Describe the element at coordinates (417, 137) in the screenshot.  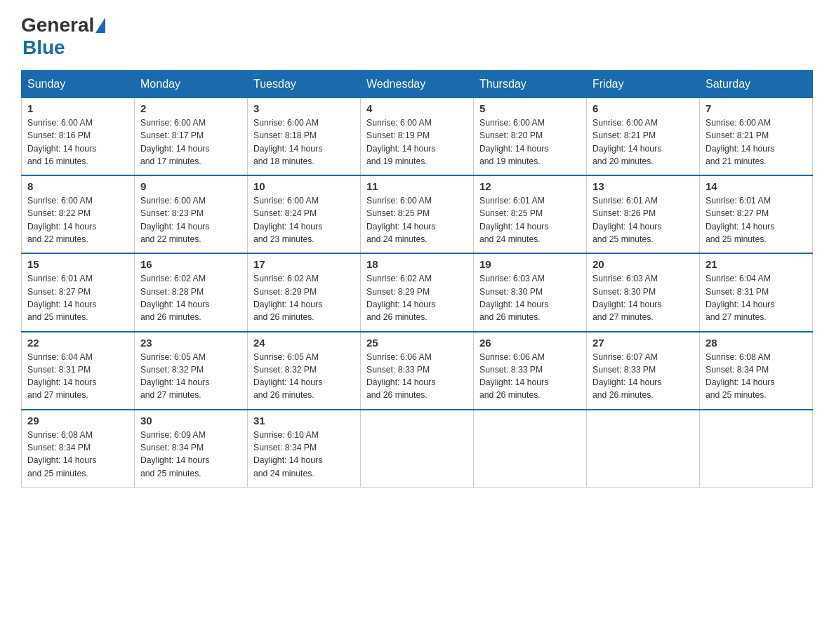
I see `calendar-cell: 4 Sunrise: 6:00 AMSunset: 8:19 PMDayligh…` at that location.